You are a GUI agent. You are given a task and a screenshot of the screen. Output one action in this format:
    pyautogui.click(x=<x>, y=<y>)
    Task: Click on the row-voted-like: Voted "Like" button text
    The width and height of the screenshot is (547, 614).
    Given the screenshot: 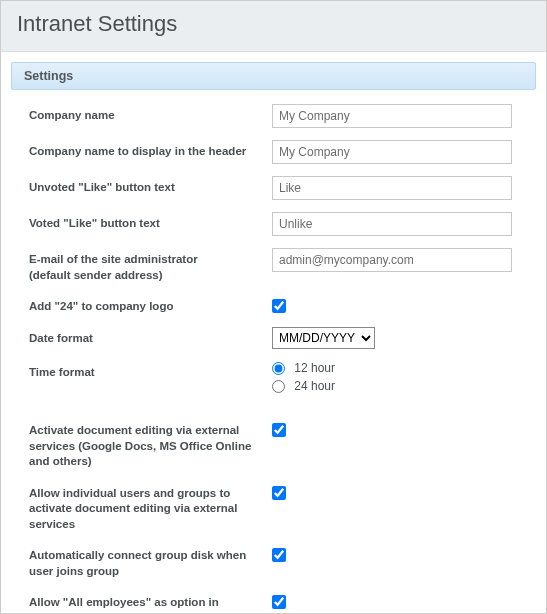 What is the action you would take?
    pyautogui.click(x=280, y=224)
    